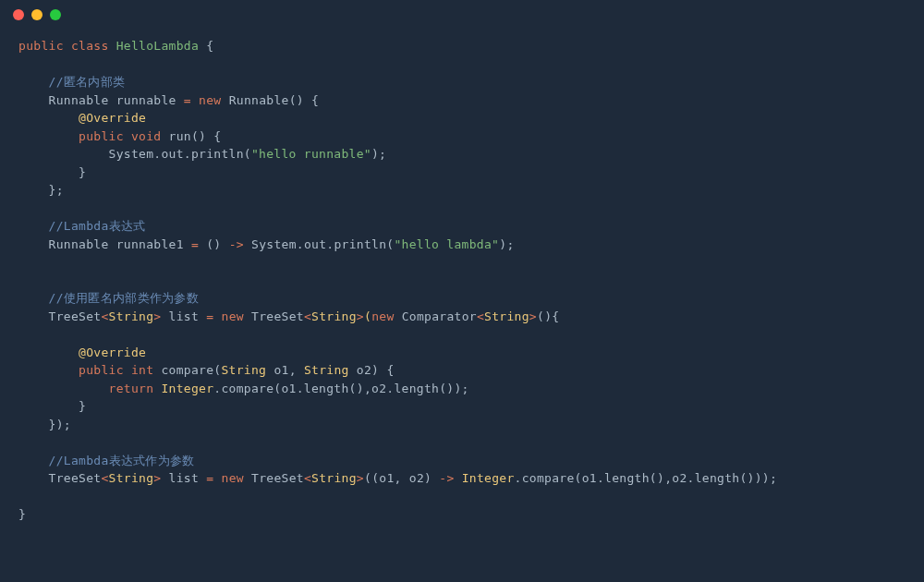 The image size is (924, 582). What do you see at coordinates (98, 225) in the screenshot?
I see `comment-lambda: //Lambda表达式` at bounding box center [98, 225].